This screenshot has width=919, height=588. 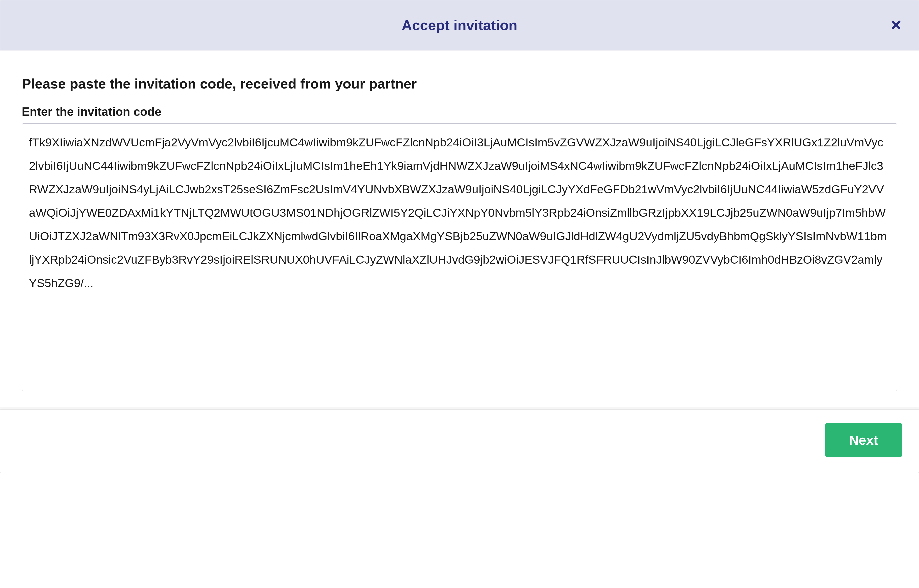 What do you see at coordinates (459, 25) in the screenshot?
I see `modal-title: Accept invitation` at bounding box center [459, 25].